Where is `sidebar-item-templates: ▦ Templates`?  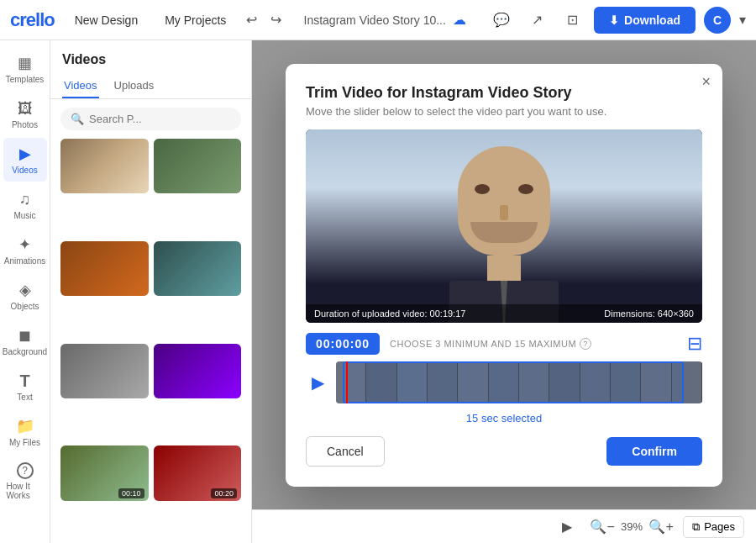 sidebar-item-templates: ▦ Templates is located at coordinates (25, 69).